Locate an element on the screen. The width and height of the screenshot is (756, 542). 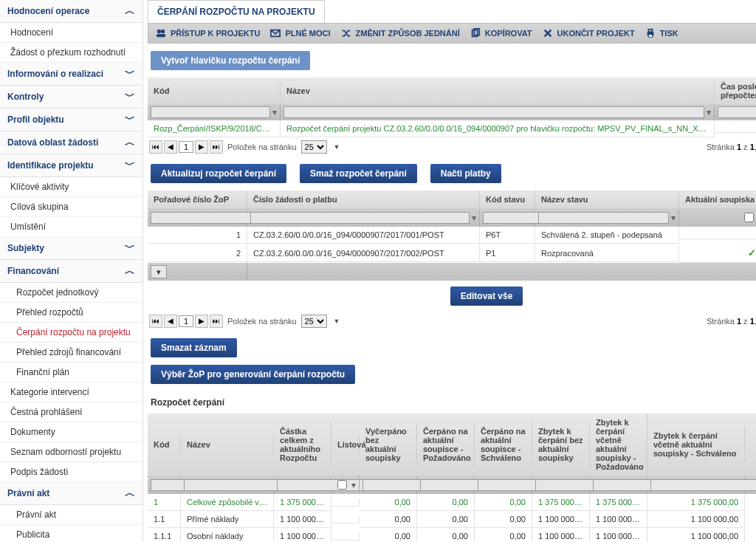
toolbar-end: UKONČIT PROJEKT is located at coordinates (589, 33).